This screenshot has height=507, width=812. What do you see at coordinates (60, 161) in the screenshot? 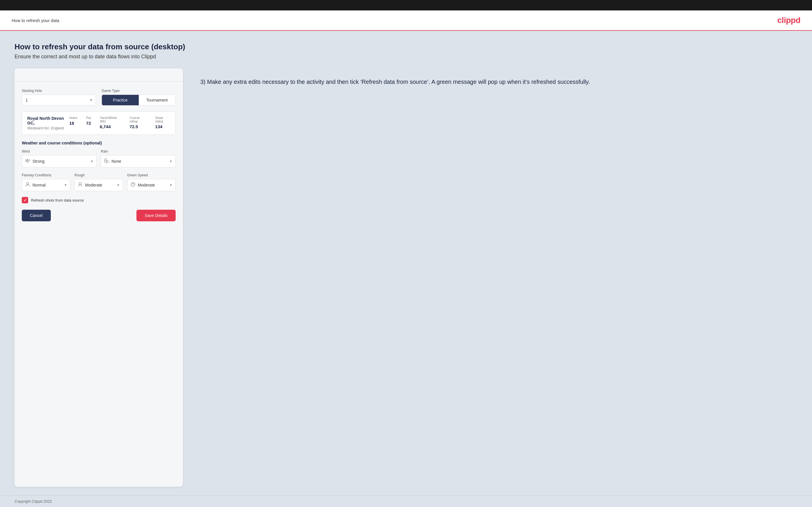
I see `wind-value: Strong` at bounding box center [60, 161].